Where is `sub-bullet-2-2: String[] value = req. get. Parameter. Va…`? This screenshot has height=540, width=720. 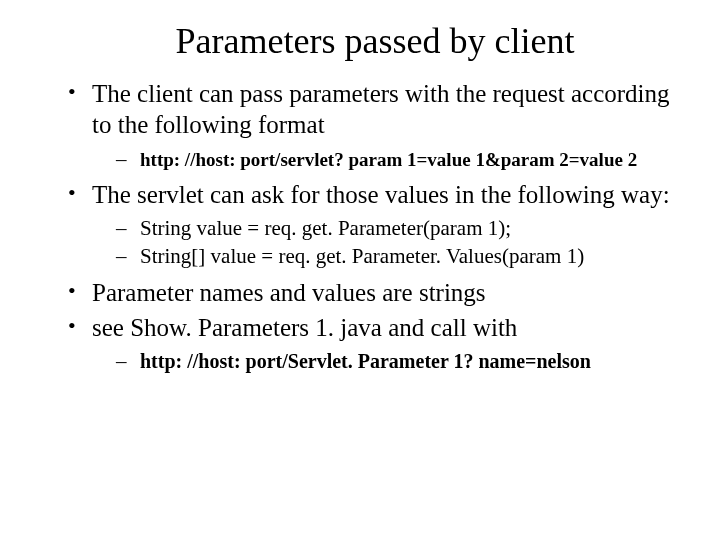 sub-bullet-2-2: String[] value = req. get. Parameter. Va… is located at coordinates (398, 256).